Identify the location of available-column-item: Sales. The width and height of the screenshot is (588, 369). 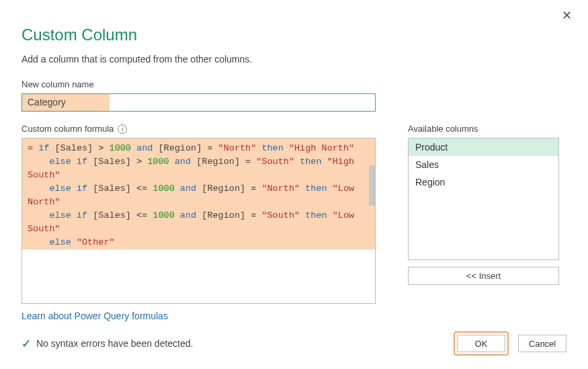
(484, 165).